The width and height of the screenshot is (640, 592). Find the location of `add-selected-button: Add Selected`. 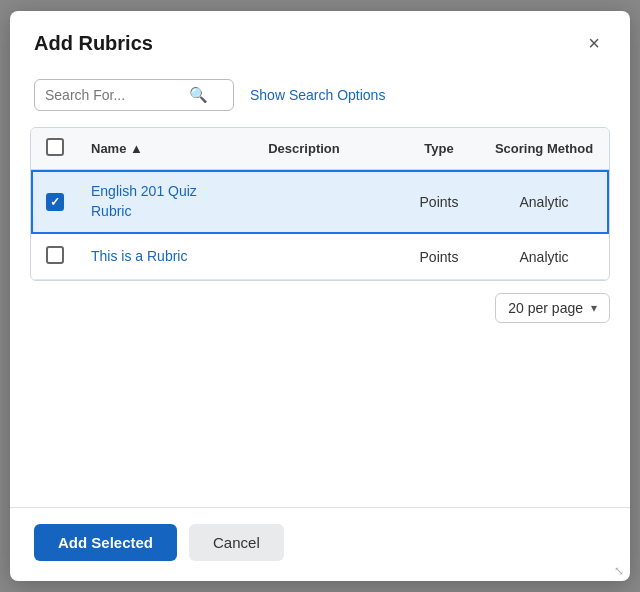

add-selected-button: Add Selected is located at coordinates (106, 542).